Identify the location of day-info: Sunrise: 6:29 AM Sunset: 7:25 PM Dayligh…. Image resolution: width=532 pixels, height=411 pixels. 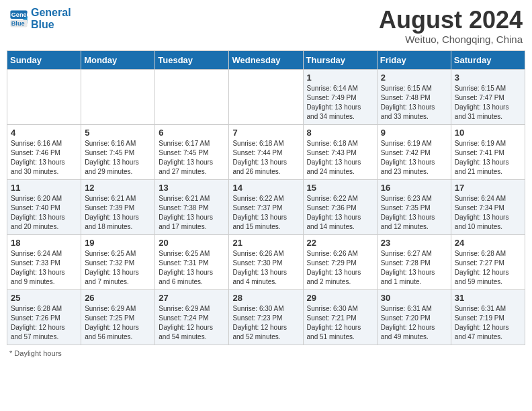
(118, 323).